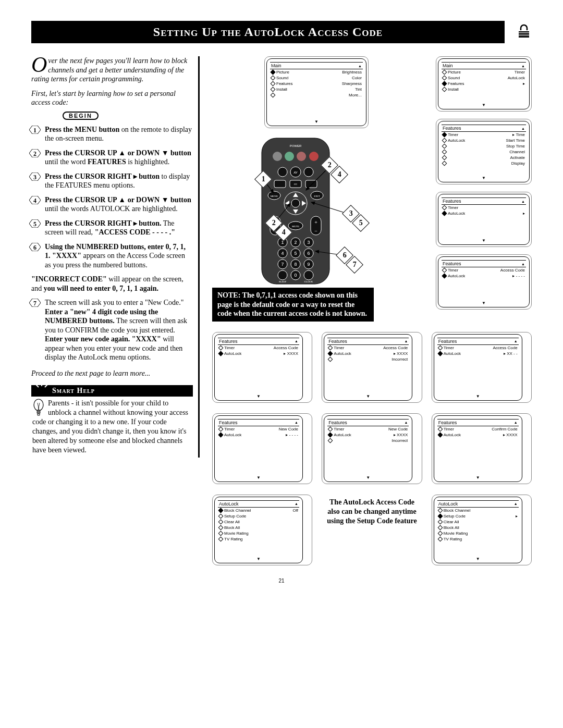 This screenshot has height=728, width=563. What do you see at coordinates (112, 330) in the screenshot?
I see `step-7: 7 The screen will ask you to enter a "Ne…` at bounding box center [112, 330].